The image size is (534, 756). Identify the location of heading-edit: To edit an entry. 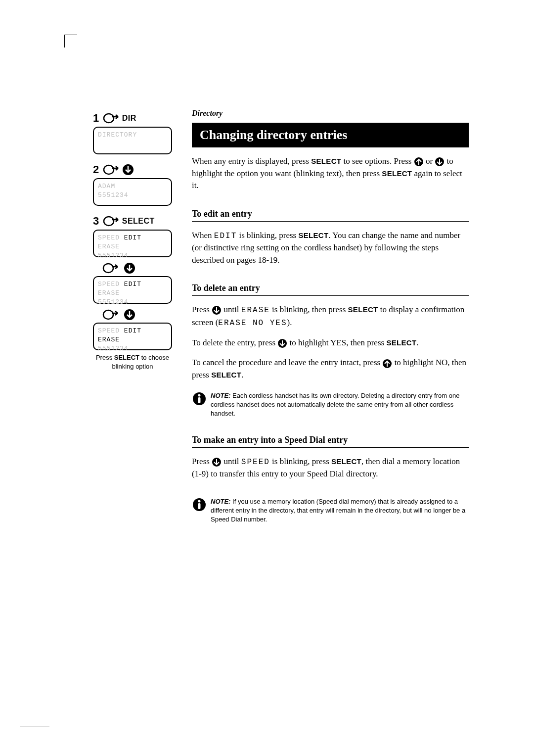
(330, 215).